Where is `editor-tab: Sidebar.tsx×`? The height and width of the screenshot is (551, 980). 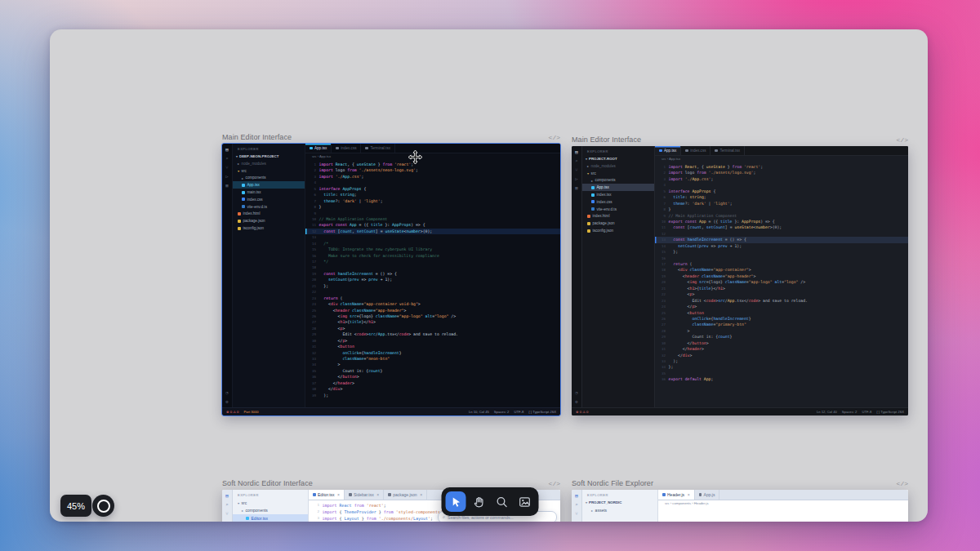 editor-tab: Sidebar.tsx× is located at coordinates (364, 495).